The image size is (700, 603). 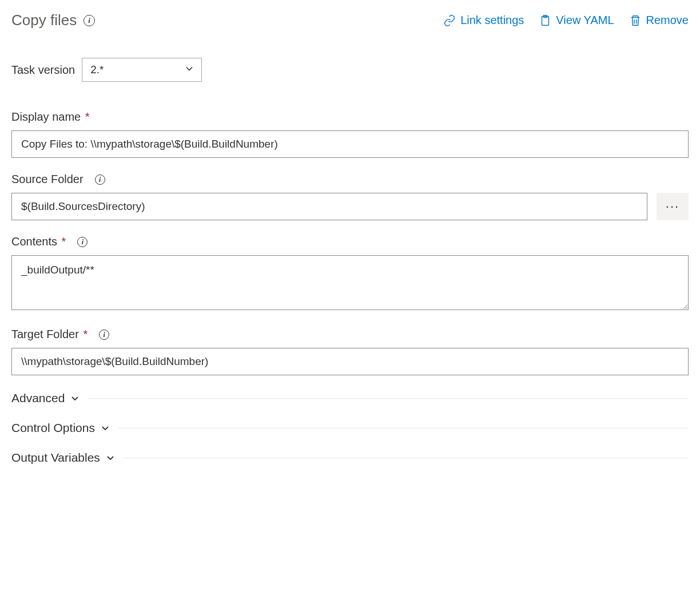 What do you see at coordinates (350, 70) in the screenshot?
I see `task-version-row: Task version 2.*` at bounding box center [350, 70].